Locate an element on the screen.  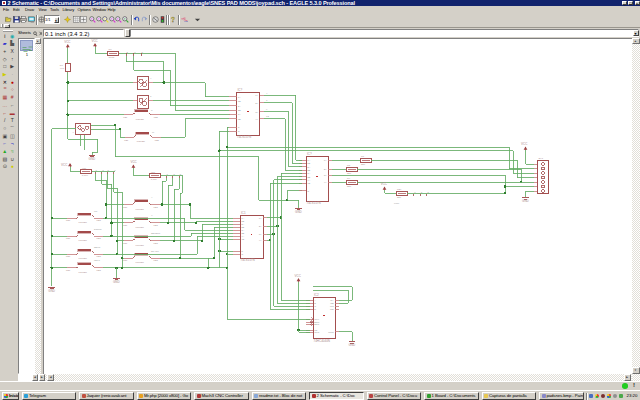
svg-text: UP is located at coordinates (96, 212).